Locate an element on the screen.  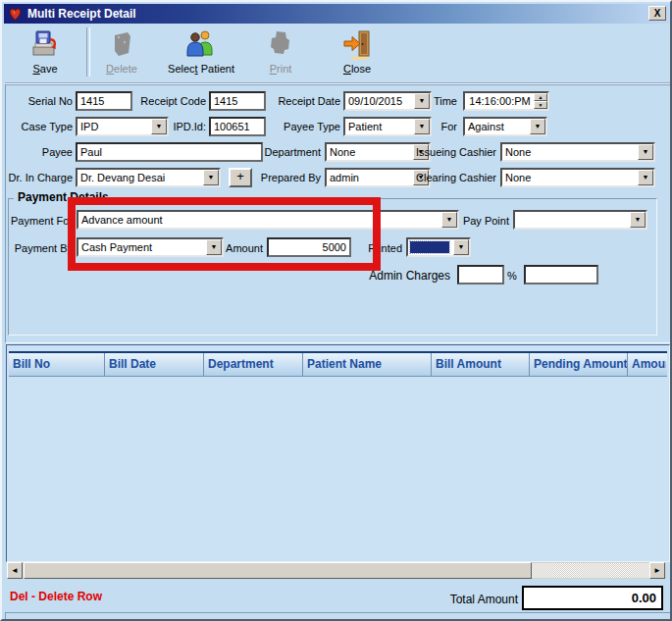
column-header-bill-amount: Bill Amount is located at coordinates (481, 365).